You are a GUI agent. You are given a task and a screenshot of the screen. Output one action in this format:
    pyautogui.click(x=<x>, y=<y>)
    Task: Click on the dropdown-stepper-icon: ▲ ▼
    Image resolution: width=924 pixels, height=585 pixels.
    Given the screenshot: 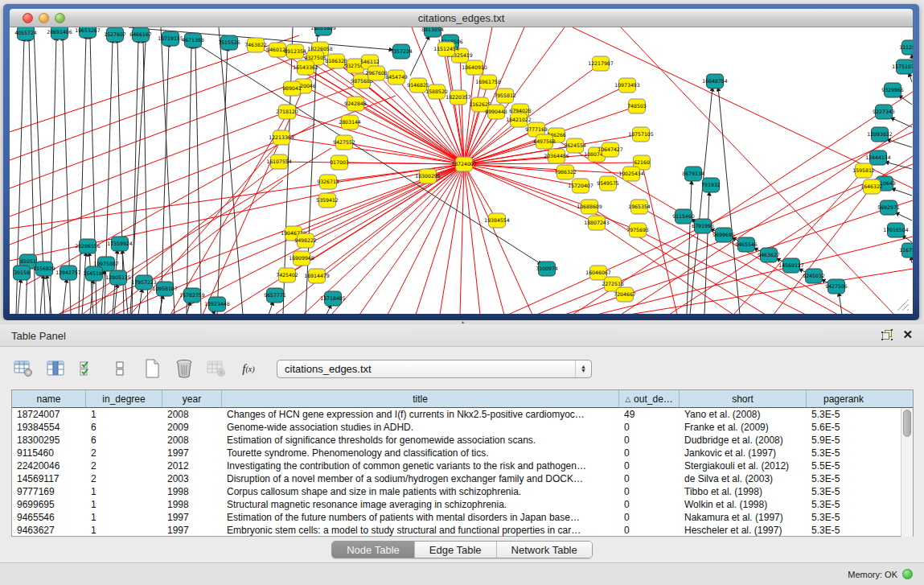 What is the action you would take?
    pyautogui.click(x=583, y=369)
    